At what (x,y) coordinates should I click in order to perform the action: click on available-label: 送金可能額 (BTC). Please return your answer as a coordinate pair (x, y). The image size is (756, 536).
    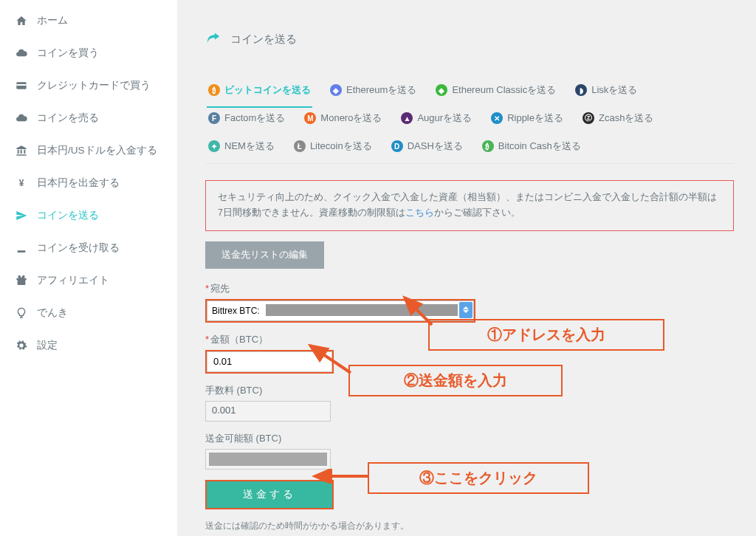
    Looking at the image, I should click on (470, 439).